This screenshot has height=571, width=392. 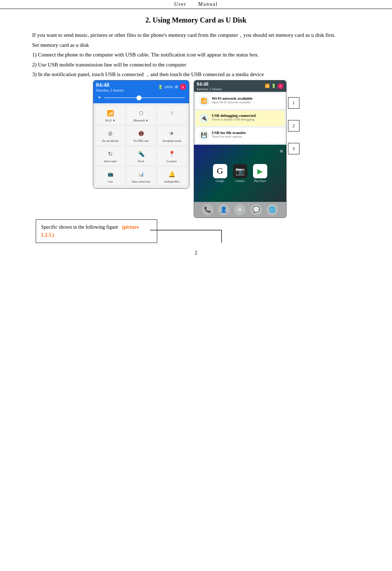 I want to click on x-tile-icon: ✕, so click(x=172, y=113).